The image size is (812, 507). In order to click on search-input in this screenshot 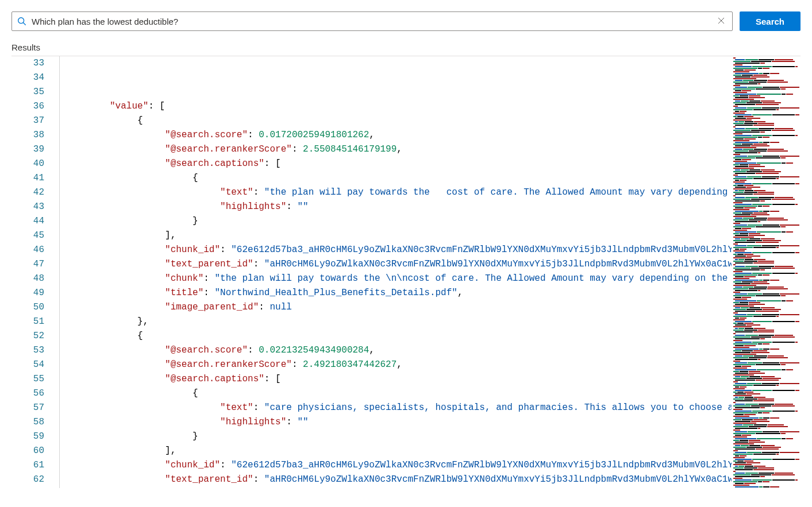, I will do `click(374, 22)`.